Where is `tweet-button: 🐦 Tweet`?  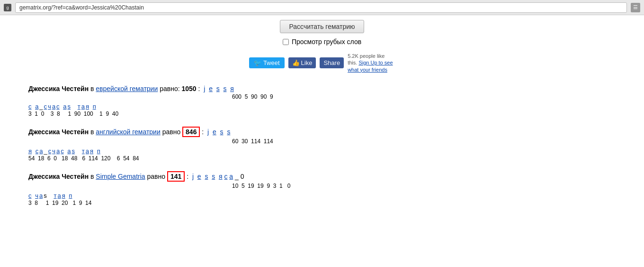
tweet-button: 🐦 Tweet is located at coordinates (267, 63).